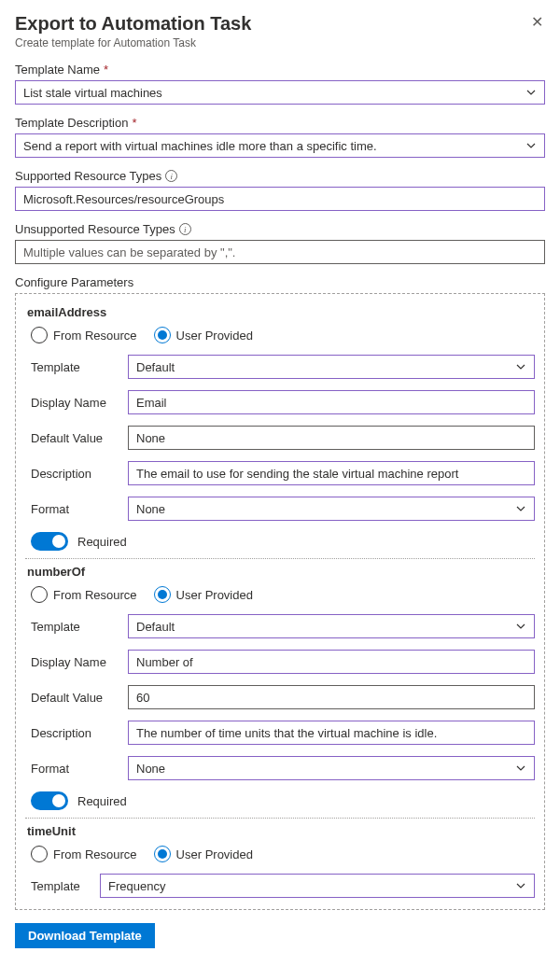 The height and width of the screenshot is (980, 560). I want to click on template-name-label: Template Name*, so click(280, 69).